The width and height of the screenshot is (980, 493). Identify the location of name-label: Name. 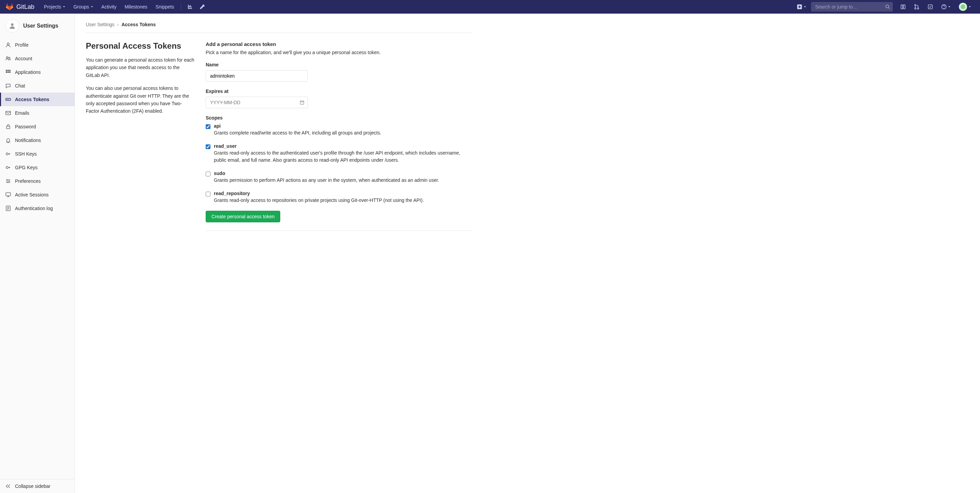
(339, 65).